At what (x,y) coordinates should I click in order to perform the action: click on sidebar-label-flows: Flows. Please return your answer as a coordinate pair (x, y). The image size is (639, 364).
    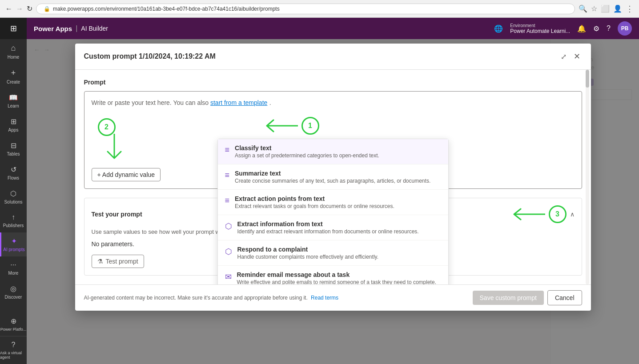
    Looking at the image, I should click on (13, 178).